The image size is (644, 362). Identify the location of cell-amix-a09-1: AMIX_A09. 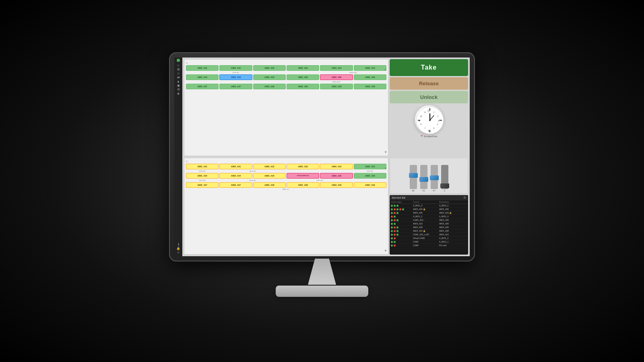
(336, 86).